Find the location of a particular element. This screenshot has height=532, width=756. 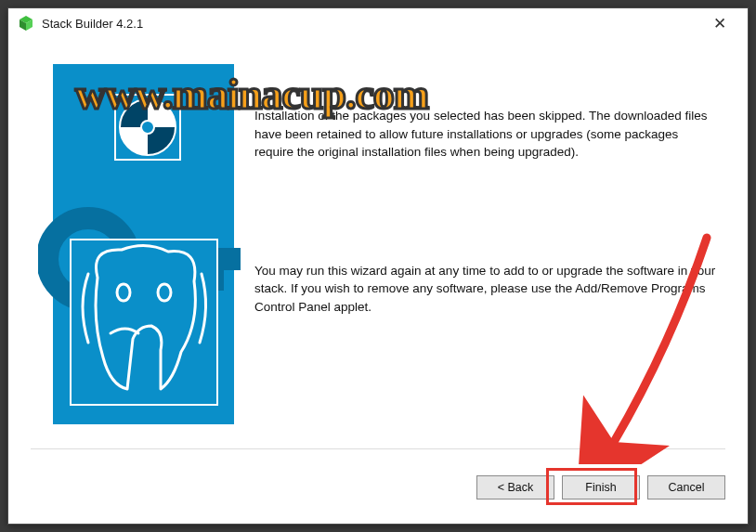

close-icon: ✕ is located at coordinates (720, 24).